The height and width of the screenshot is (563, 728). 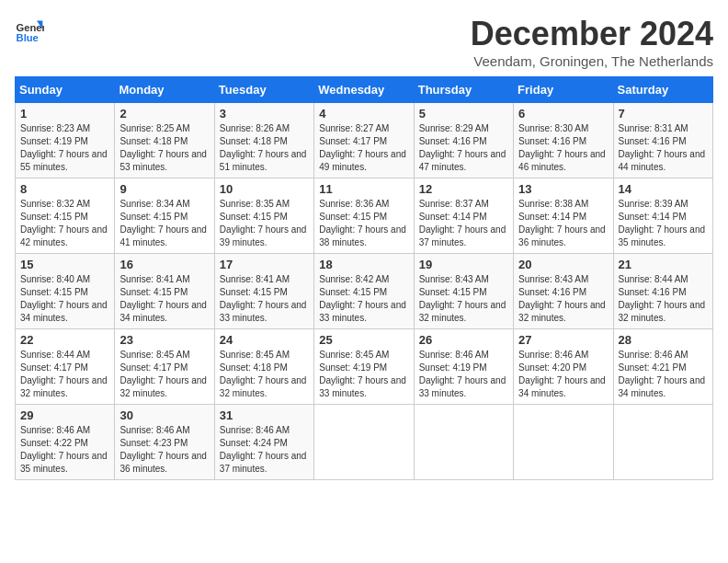 I want to click on day-number: 18, so click(x=364, y=265).